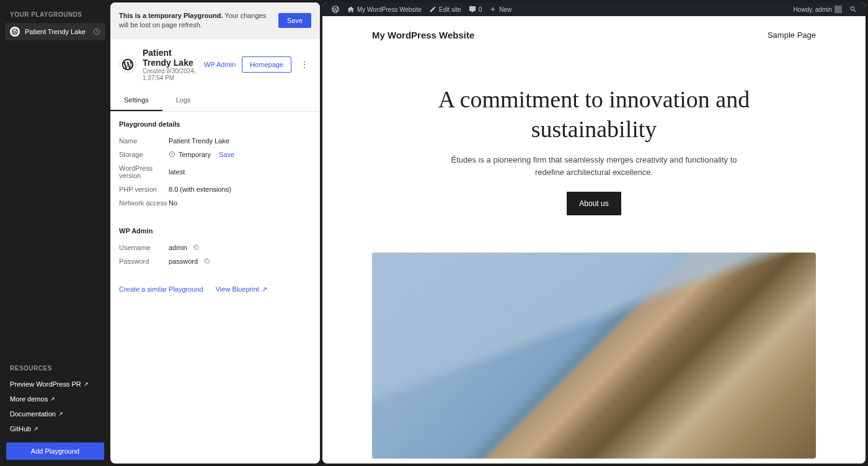 The image size is (868, 466). Describe the element at coordinates (170, 58) in the screenshot. I see `playground-title: Patient Trendy Lake` at that location.